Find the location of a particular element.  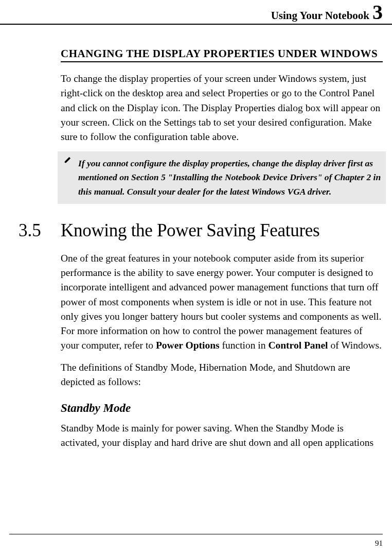

paragraph-display-props: To change the display properties of your… is located at coordinates (222, 108).